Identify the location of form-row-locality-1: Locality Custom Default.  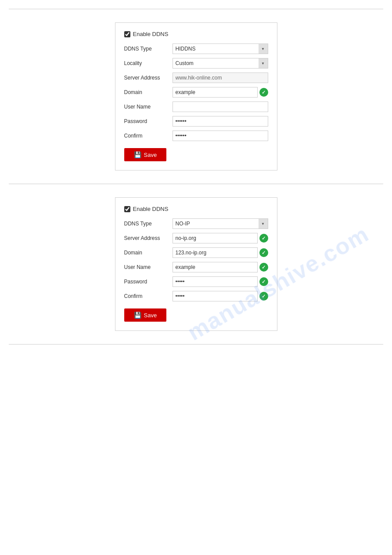
(196, 63).